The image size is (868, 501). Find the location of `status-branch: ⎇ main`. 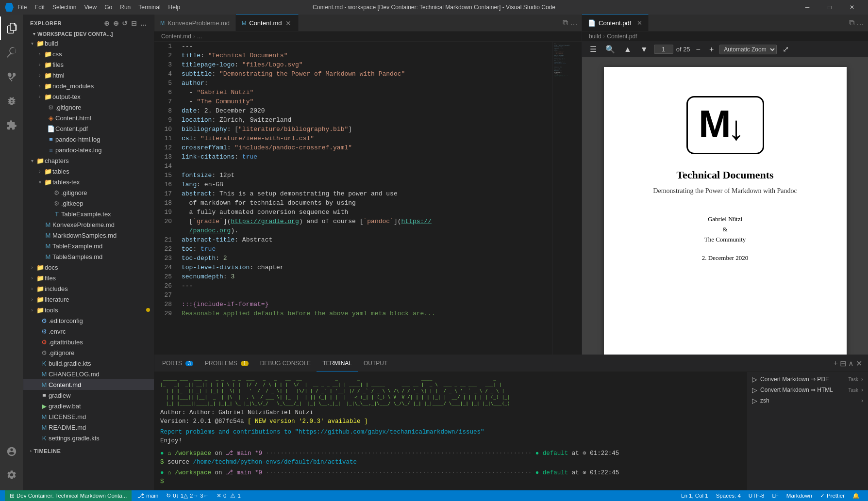

status-branch: ⎇ main is located at coordinates (148, 496).